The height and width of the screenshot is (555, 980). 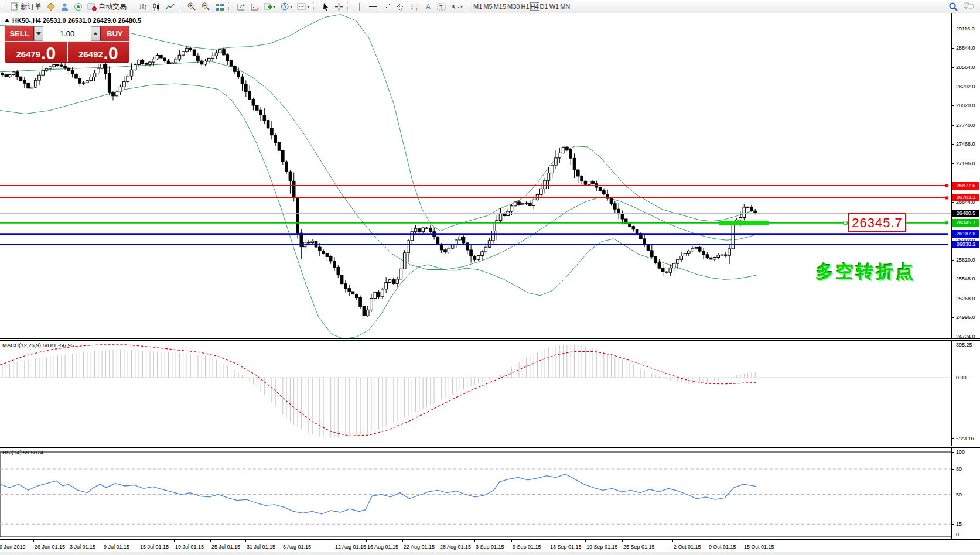 I want to click on market-button, so click(x=51, y=6).